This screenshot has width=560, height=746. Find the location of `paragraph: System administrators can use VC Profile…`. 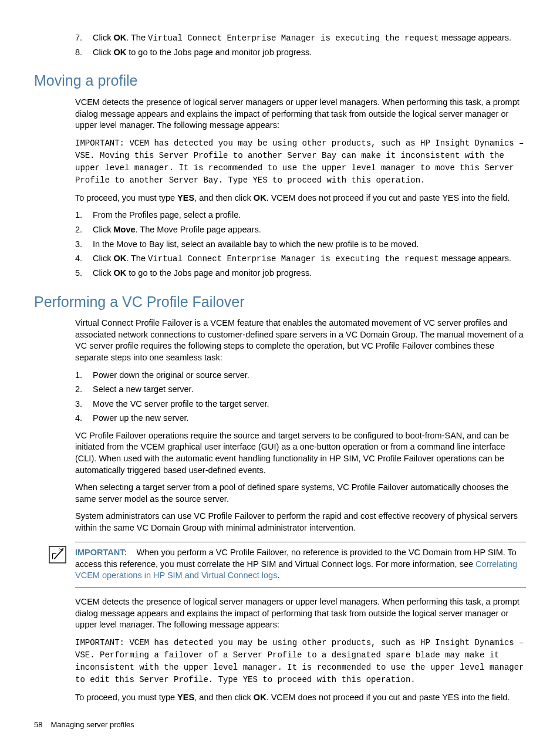

paragraph: System administrators can use VC Profile… is located at coordinates (301, 522).